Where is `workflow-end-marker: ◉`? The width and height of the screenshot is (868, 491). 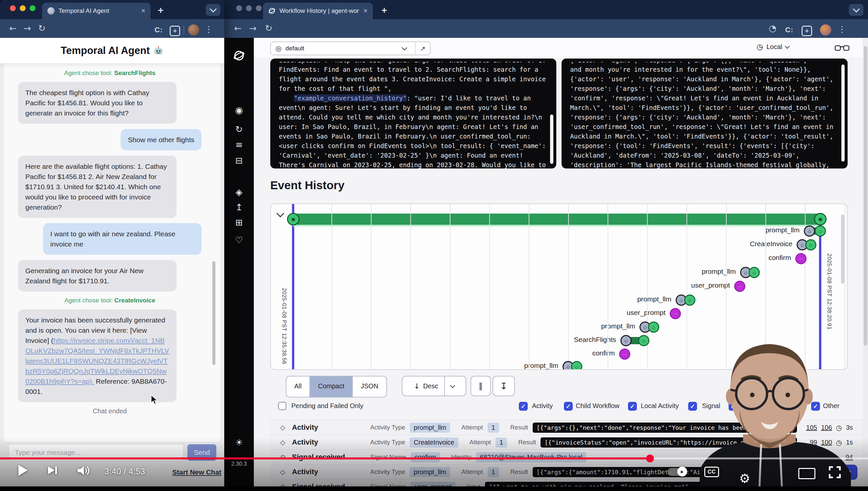
workflow-end-marker: ◉ is located at coordinates (820, 219).